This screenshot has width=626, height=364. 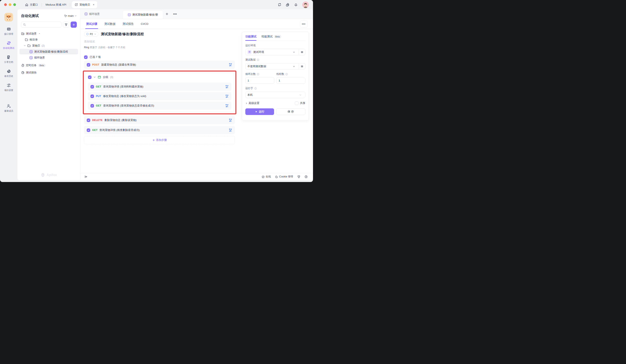 I want to click on tree-scheduled-tasks: 定时任务 Beta, so click(x=49, y=65).